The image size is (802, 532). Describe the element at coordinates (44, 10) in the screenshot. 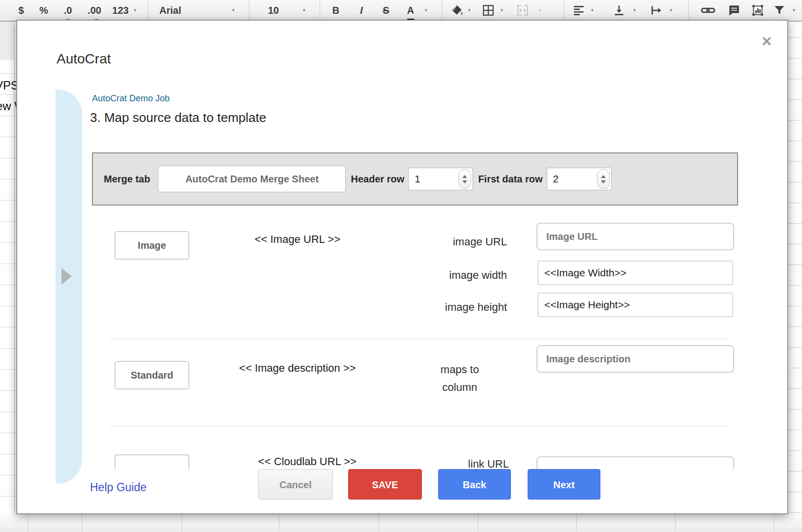

I see `format-percent-button: %` at that location.